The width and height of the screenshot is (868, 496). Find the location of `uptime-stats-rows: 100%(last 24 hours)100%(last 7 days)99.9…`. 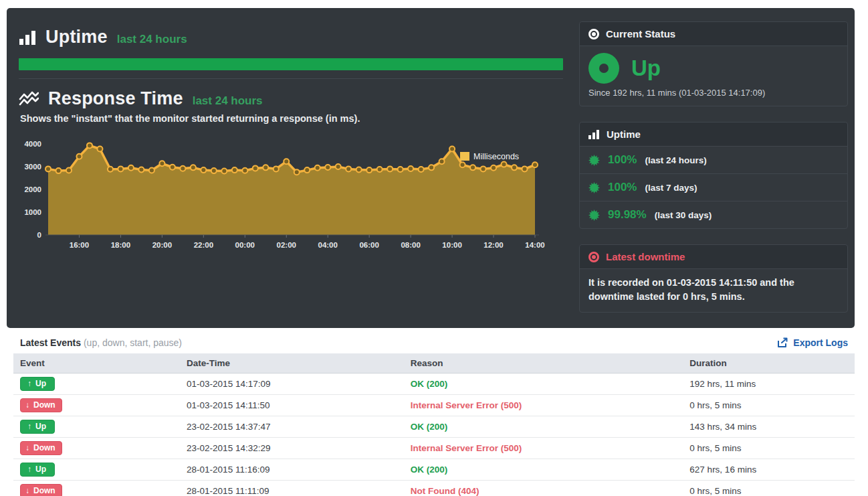

uptime-stats-rows: 100%(last 24 hours)100%(last 7 days)99.9… is located at coordinates (714, 187).